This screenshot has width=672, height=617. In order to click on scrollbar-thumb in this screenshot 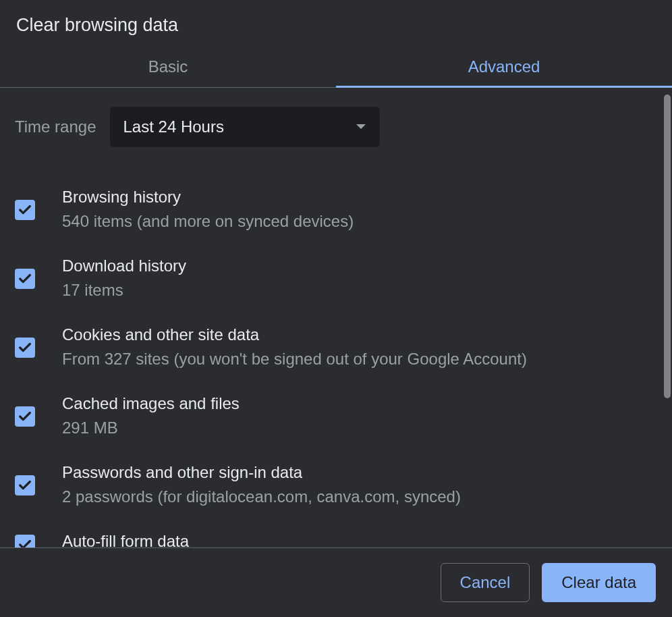, I will do `click(667, 246)`.